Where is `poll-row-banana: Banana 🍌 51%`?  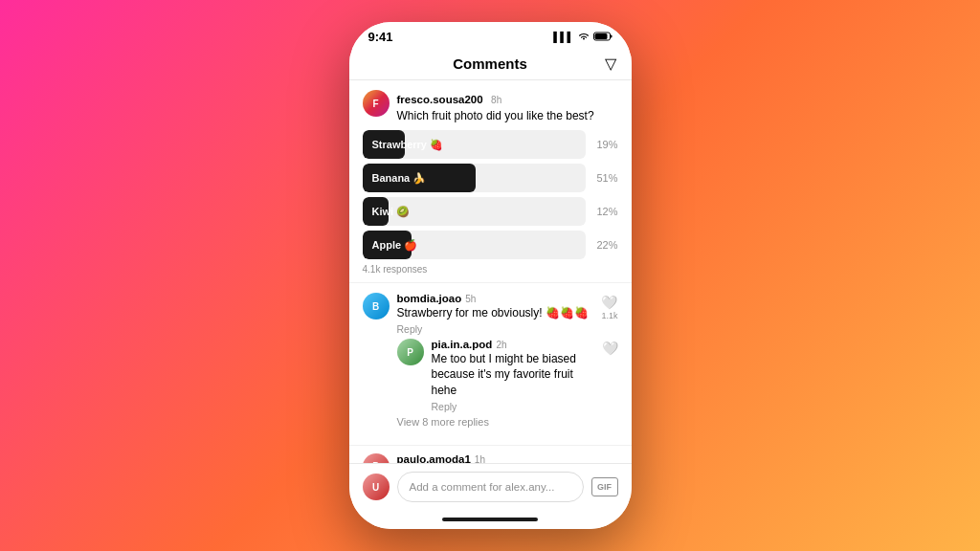 poll-row-banana: Banana 🍌 51% is located at coordinates (490, 178).